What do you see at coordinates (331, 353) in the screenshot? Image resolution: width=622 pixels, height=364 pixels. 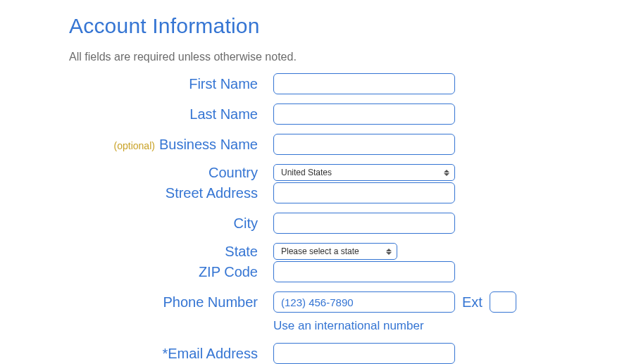 I see `row-email: *Email Address` at bounding box center [331, 353].